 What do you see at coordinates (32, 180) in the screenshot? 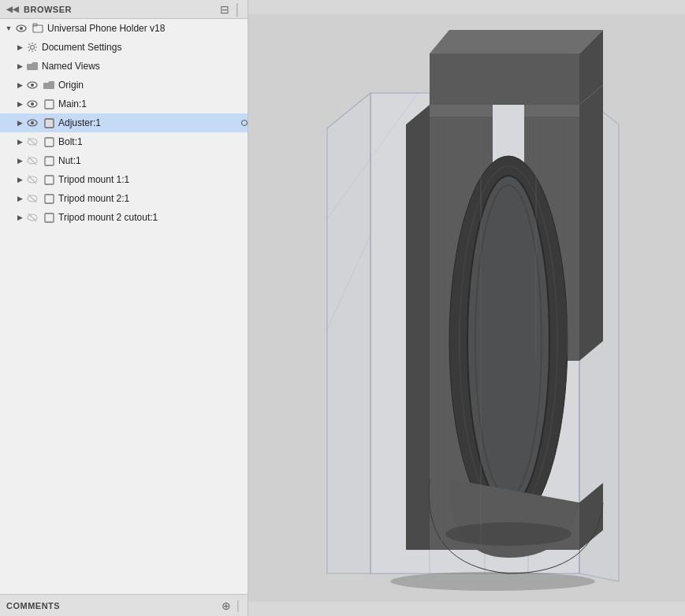
I see `tripod1-visibility-icon` at bounding box center [32, 180].